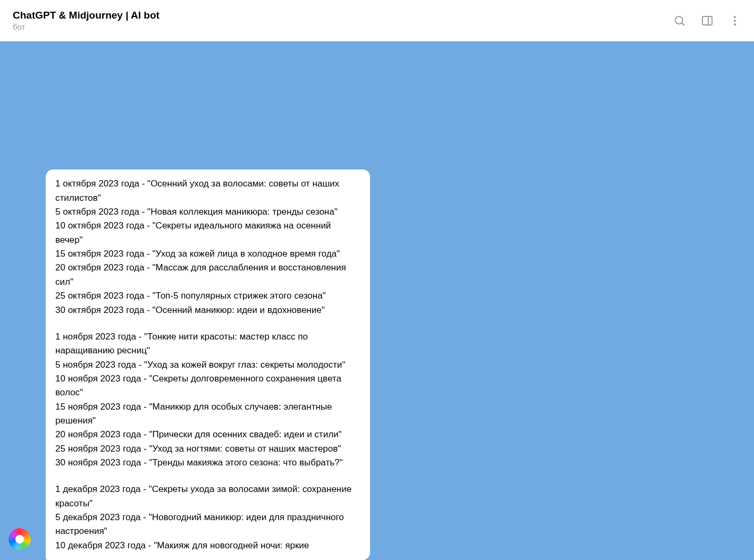 This screenshot has width=754, height=560. I want to click on message-line: 20 ноября 2023 года - "Прически для осен…, so click(208, 435).